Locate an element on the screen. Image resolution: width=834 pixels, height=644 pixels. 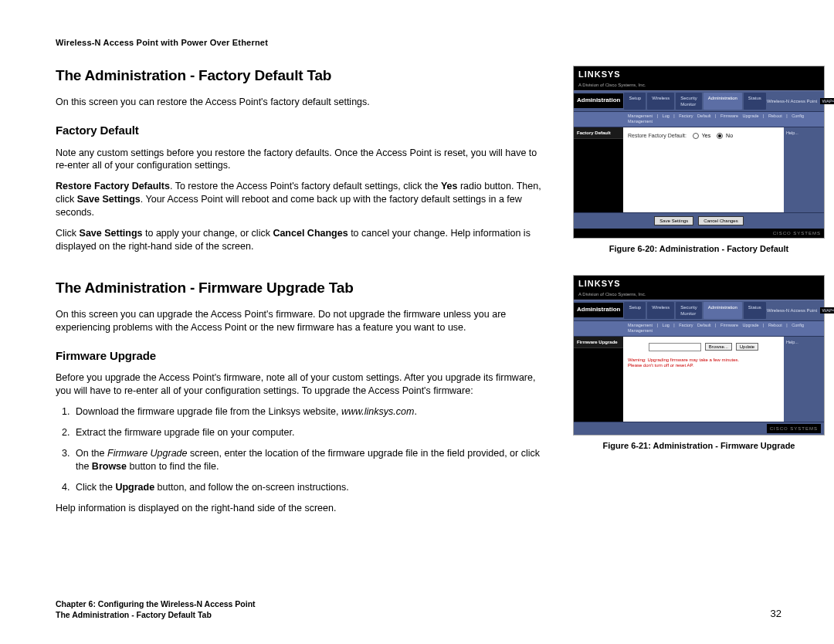
step-4: Click the Upgrade button, and follow the… is located at coordinates (310, 488).